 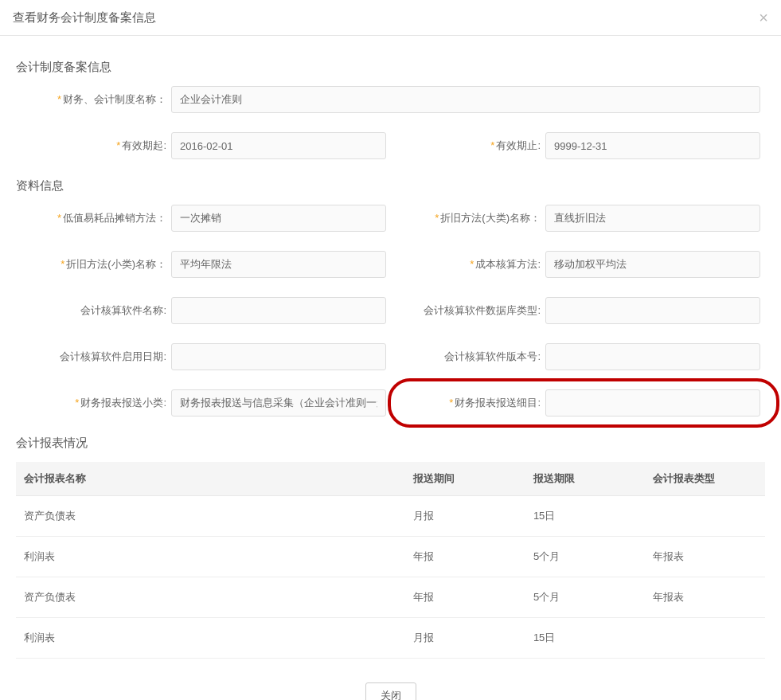 I want to click on input-valid-from, so click(x=279, y=146).